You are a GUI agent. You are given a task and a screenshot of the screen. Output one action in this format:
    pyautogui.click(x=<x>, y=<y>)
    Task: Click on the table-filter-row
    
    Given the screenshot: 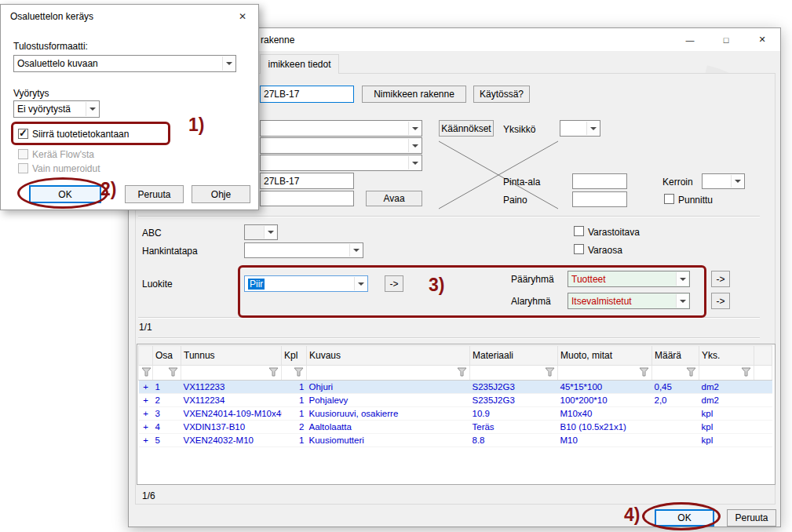 What is the action you would take?
    pyautogui.click(x=455, y=373)
    